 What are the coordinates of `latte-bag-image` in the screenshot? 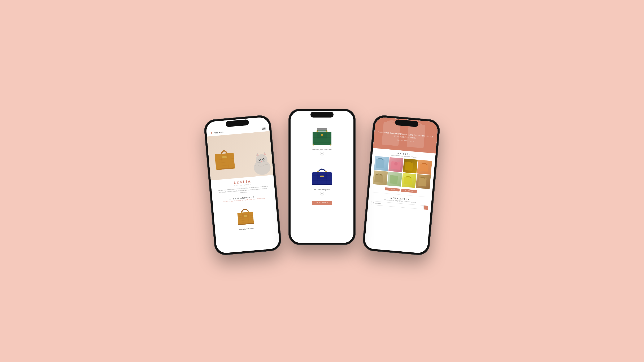 It's located at (246, 215).